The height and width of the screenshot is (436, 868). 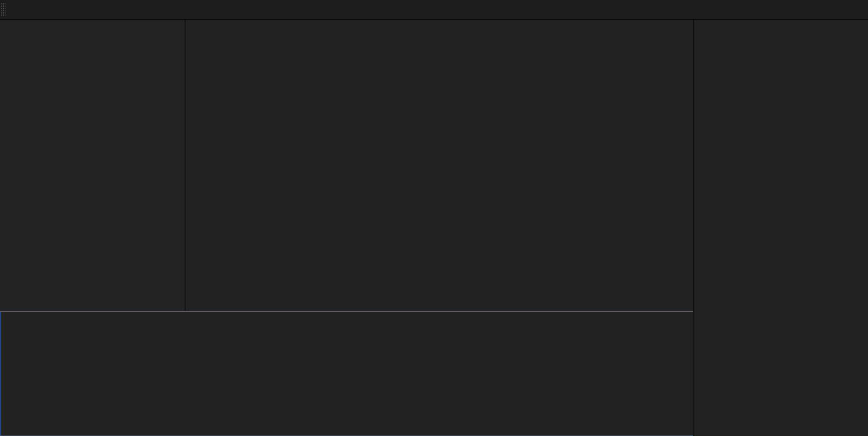 What do you see at coordinates (93, 165) in the screenshot?
I see `project-panel` at bounding box center [93, 165].